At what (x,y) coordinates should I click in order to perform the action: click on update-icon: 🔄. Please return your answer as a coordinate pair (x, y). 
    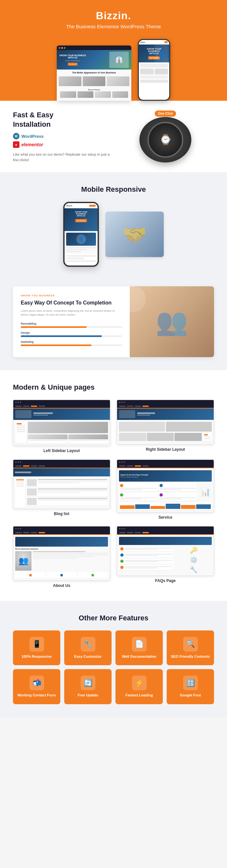
    Looking at the image, I should click on (88, 683).